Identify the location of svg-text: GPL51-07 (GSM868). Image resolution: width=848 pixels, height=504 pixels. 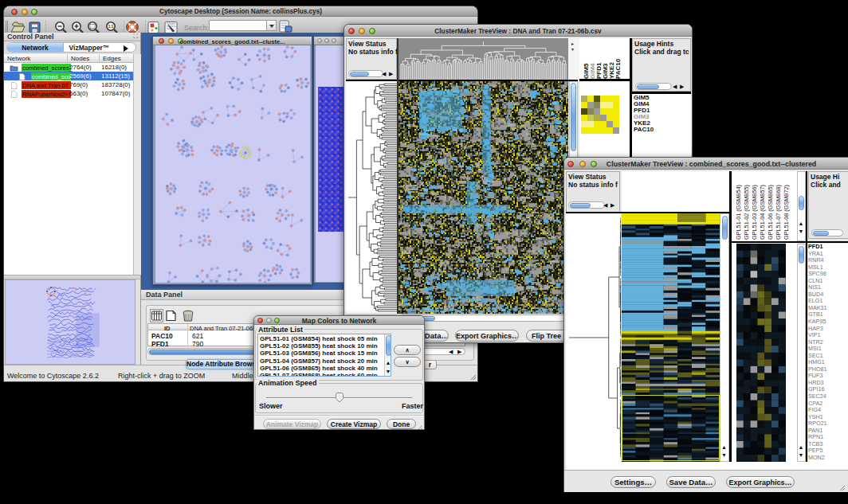
(778, 212).